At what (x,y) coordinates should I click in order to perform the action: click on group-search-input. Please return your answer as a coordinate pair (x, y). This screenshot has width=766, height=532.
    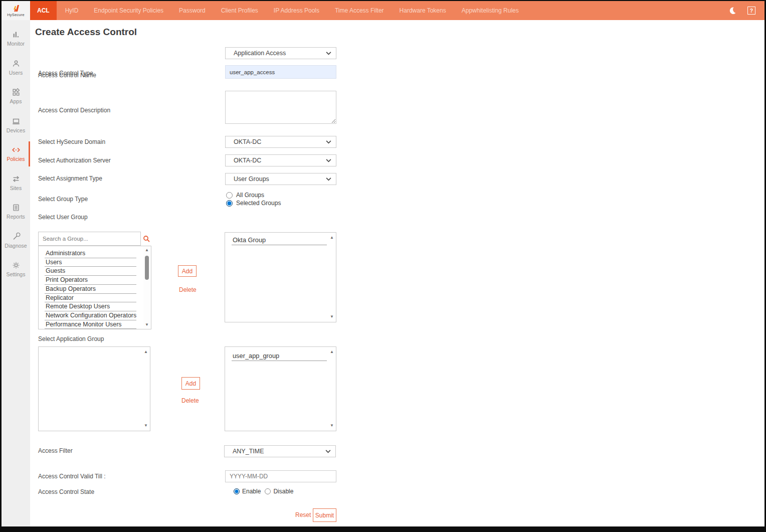
    Looking at the image, I should click on (89, 239).